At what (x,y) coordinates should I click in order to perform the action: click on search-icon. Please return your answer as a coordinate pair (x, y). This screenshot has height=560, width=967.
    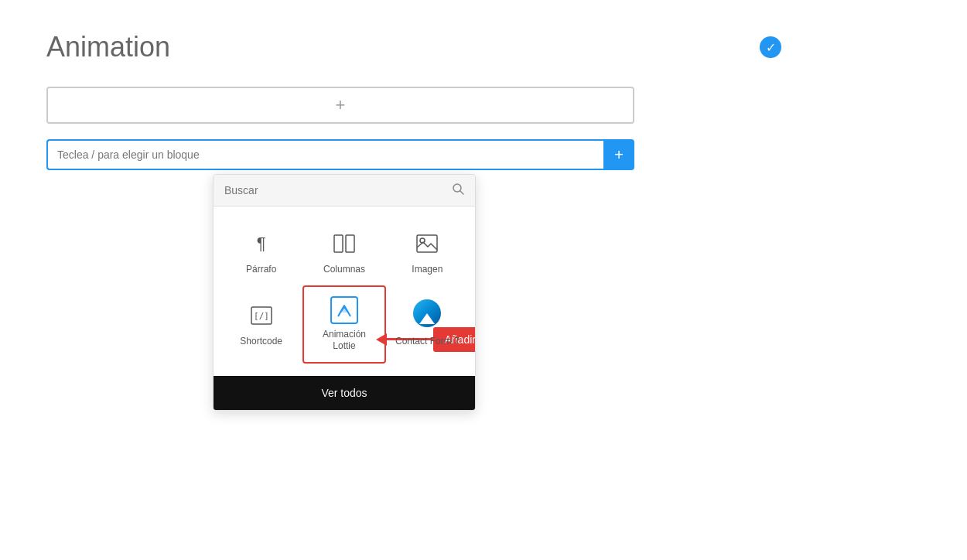
    Looking at the image, I should click on (458, 190).